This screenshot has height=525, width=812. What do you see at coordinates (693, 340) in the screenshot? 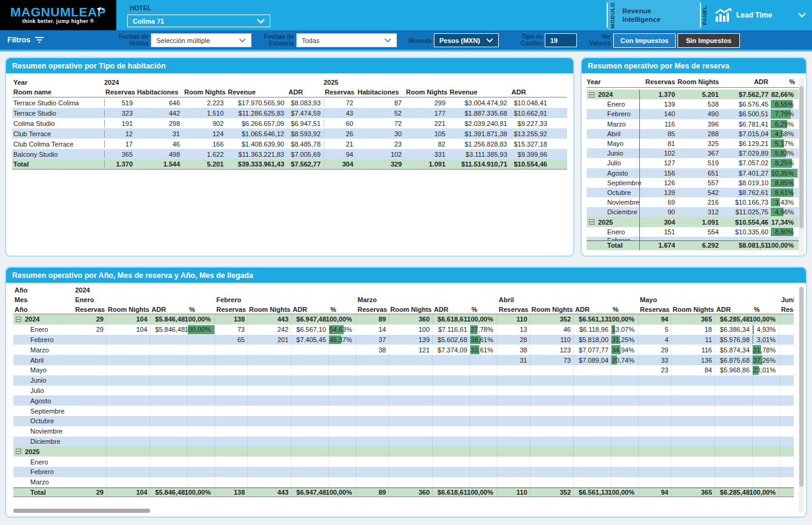
I see `cell-value: 11` at bounding box center [693, 340].